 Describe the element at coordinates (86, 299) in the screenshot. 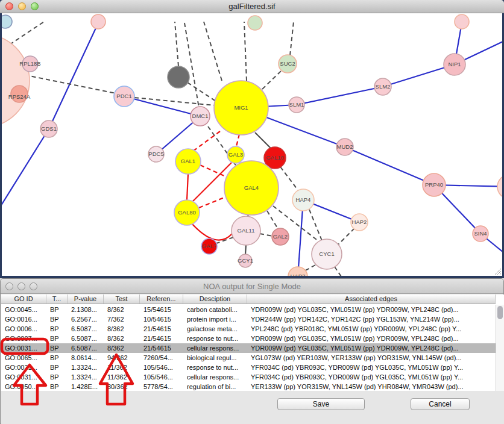

I see `column-header-p-value: P-value` at that location.